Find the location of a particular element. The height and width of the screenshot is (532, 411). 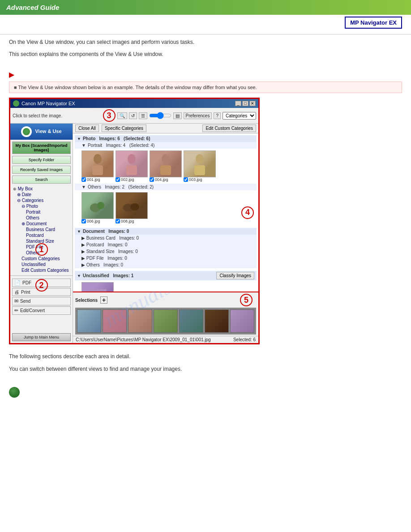

header-bar: Advanced Guide is located at coordinates (206, 7).